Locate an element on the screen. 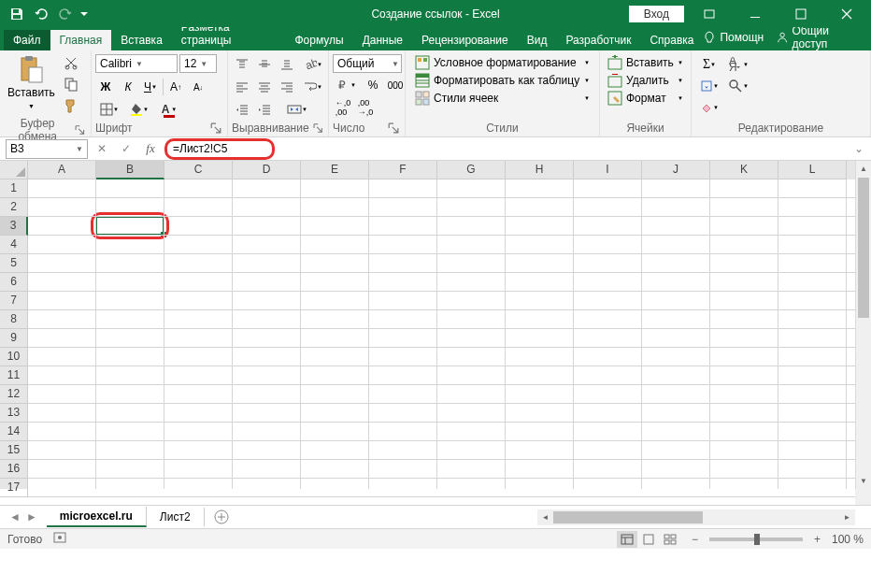 The width and height of the screenshot is (871, 588). increase-decimal-button: ←,0,00 is located at coordinates (343, 108).